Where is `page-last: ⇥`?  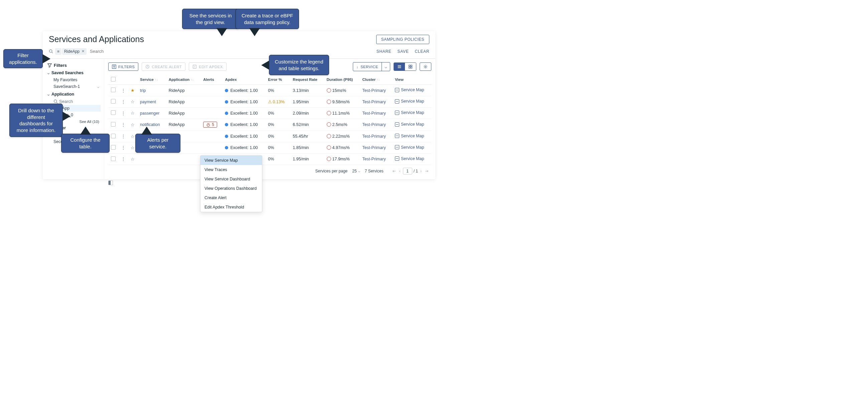
page-last: ⇥ is located at coordinates (427, 171).